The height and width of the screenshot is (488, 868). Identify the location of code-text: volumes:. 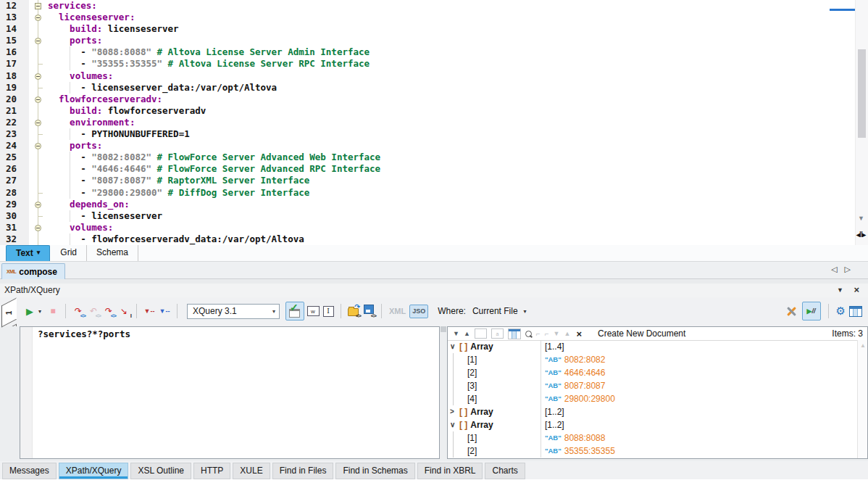
(80, 228).